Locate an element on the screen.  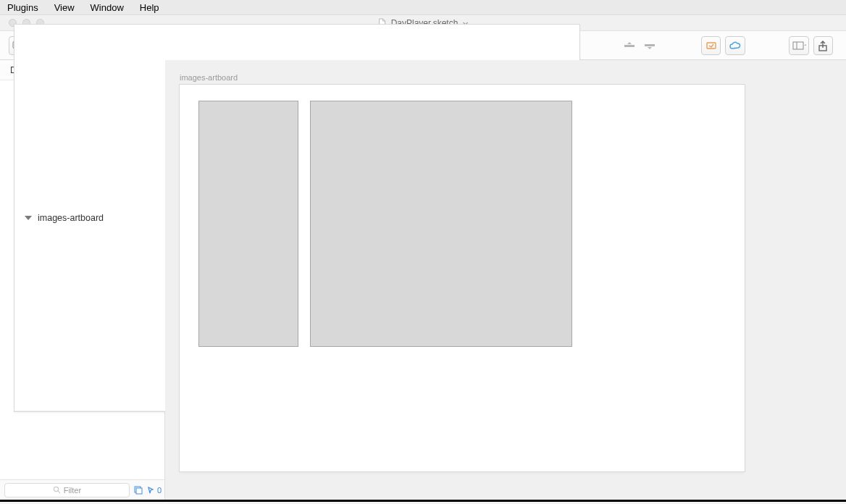
filter-placeholder: Filter is located at coordinates (72, 490).